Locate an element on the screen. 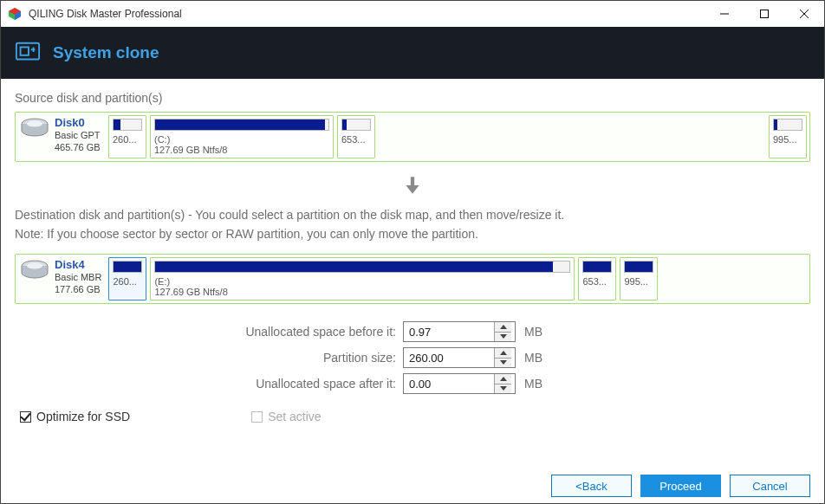 The width and height of the screenshot is (825, 504). destination-hint-1: Destination disk and partition(s) - You … is located at coordinates (412, 215).